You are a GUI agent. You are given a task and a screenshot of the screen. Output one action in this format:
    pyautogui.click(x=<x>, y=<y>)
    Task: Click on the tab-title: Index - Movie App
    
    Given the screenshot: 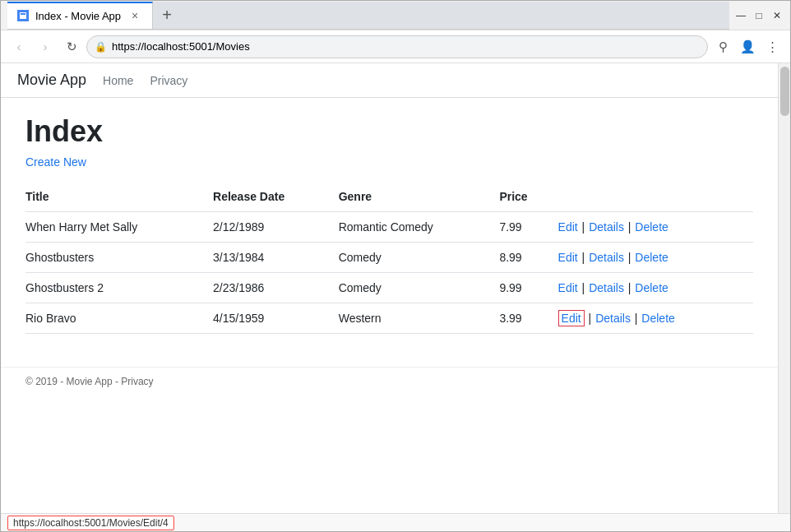 What is the action you would take?
    pyautogui.click(x=78, y=16)
    